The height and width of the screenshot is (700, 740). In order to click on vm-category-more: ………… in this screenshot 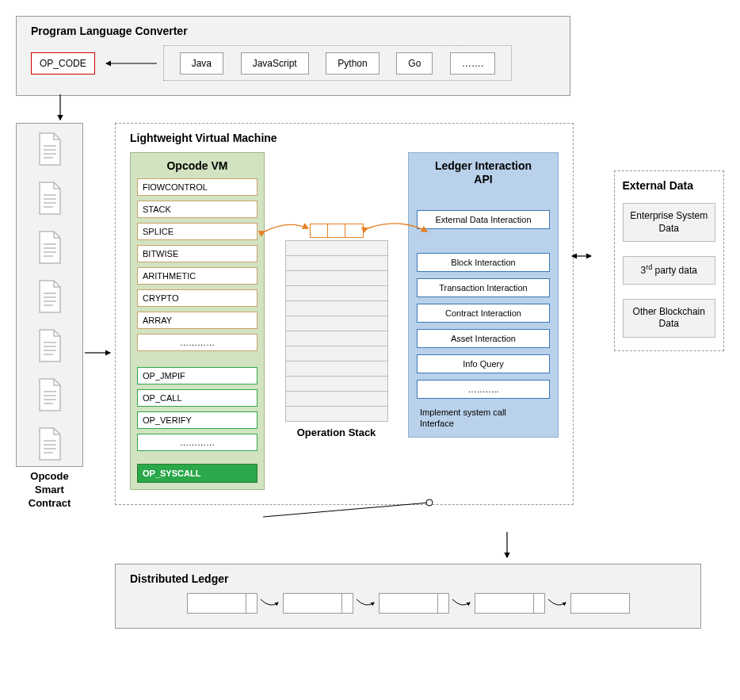, I will do `click(197, 342)`.